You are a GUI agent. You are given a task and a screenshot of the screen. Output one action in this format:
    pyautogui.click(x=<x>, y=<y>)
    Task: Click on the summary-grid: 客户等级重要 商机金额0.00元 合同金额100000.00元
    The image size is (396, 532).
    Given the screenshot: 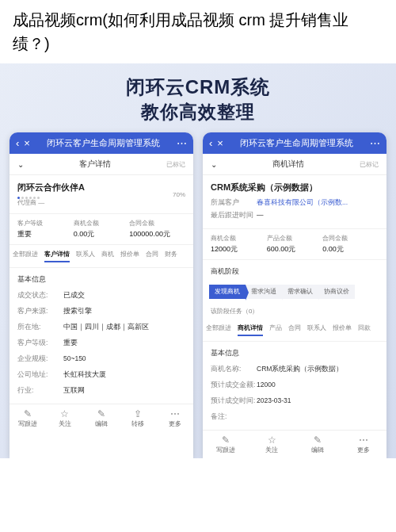 What is the action you would take?
    pyautogui.click(x=101, y=230)
    